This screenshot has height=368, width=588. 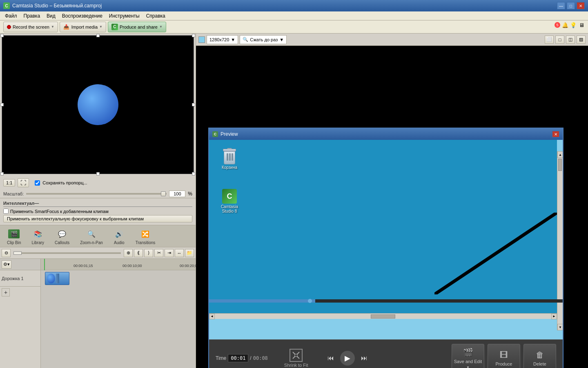 I want to click on tab-clip-bin: 🎬 Clip Bin, so click(x=14, y=236).